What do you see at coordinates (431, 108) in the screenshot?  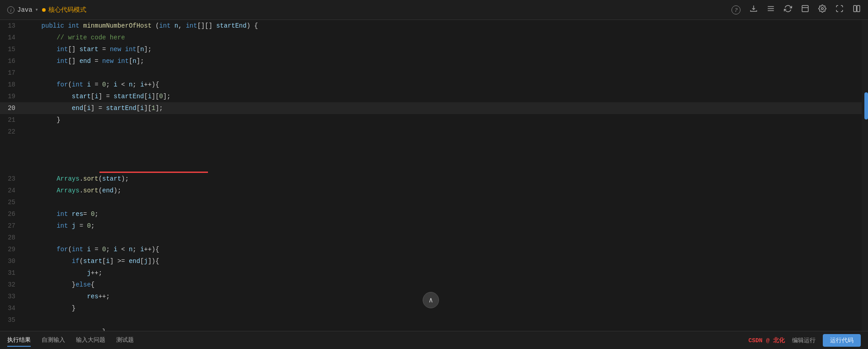 I see `table-row: 20 end[i] = startEnd[i][1];` at bounding box center [431, 108].